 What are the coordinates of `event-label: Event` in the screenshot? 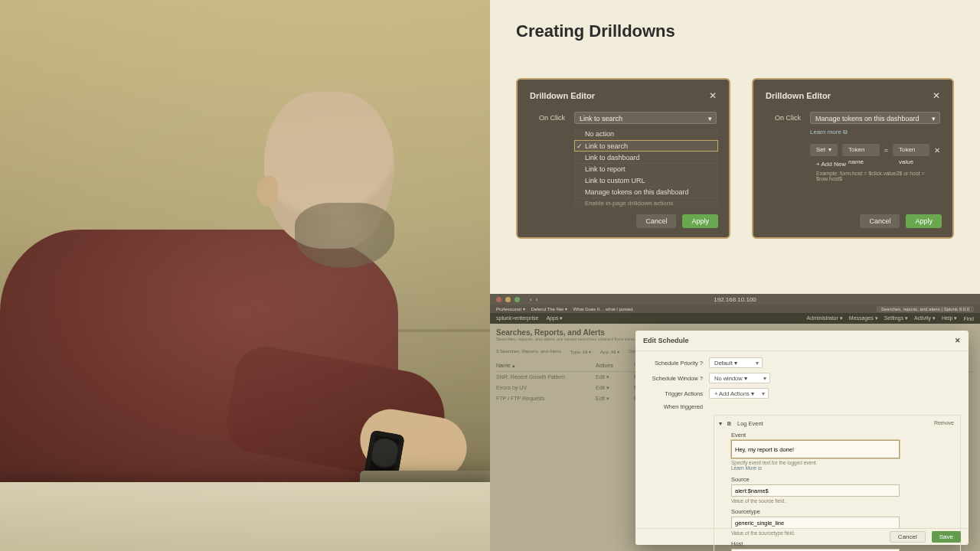 It's located at (842, 435).